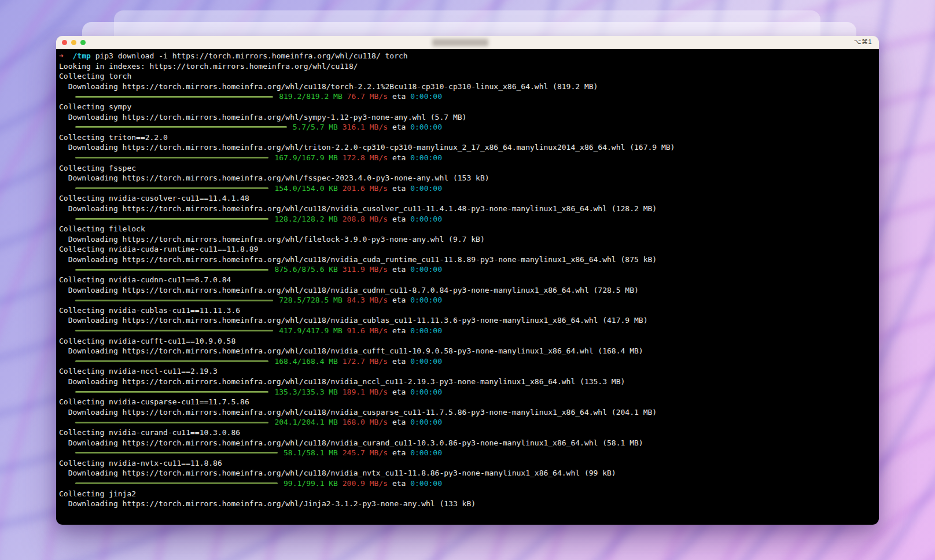 Image resolution: width=935 pixels, height=560 pixels. I want to click on progress-speed: 201.6 MB/s, so click(365, 189).